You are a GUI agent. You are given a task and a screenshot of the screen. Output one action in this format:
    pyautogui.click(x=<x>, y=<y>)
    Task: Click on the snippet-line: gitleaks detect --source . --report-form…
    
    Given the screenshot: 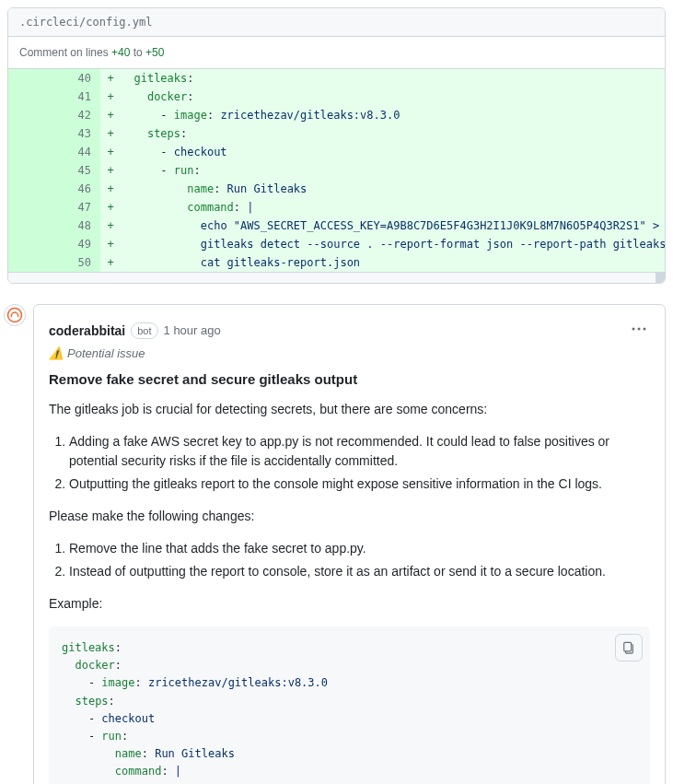 What is the action you would take?
    pyautogui.click(x=350, y=783)
    